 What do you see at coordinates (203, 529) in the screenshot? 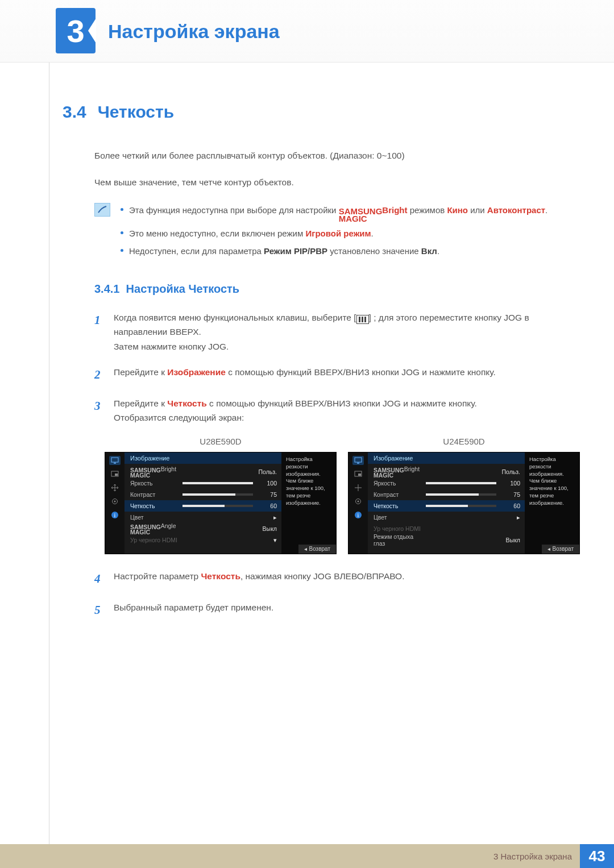
I see `osd-row: SAMSUNGMAGICAngleВыкл` at bounding box center [203, 529].